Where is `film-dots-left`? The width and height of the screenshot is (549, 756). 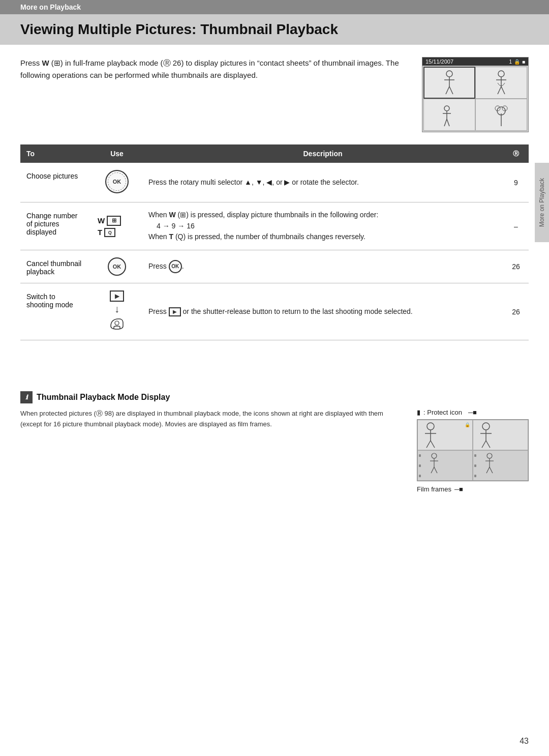
film-dots-left is located at coordinates (420, 466).